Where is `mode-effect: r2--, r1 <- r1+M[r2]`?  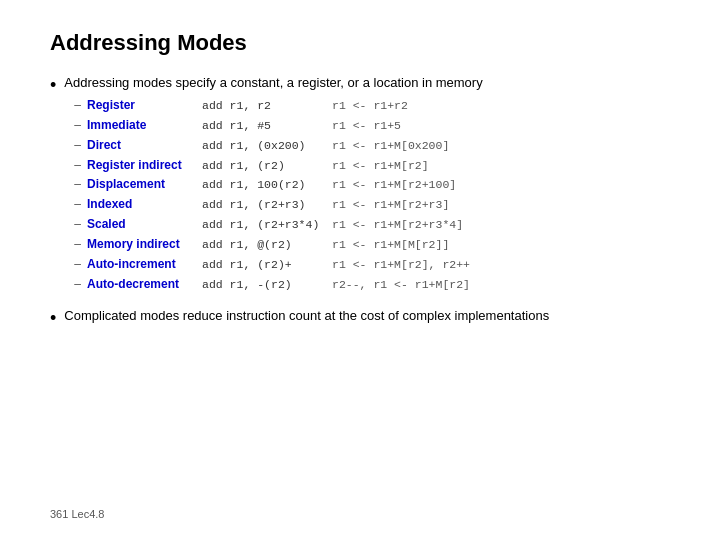 mode-effect: r2--, r1 <- r1+M[r2] is located at coordinates (401, 285).